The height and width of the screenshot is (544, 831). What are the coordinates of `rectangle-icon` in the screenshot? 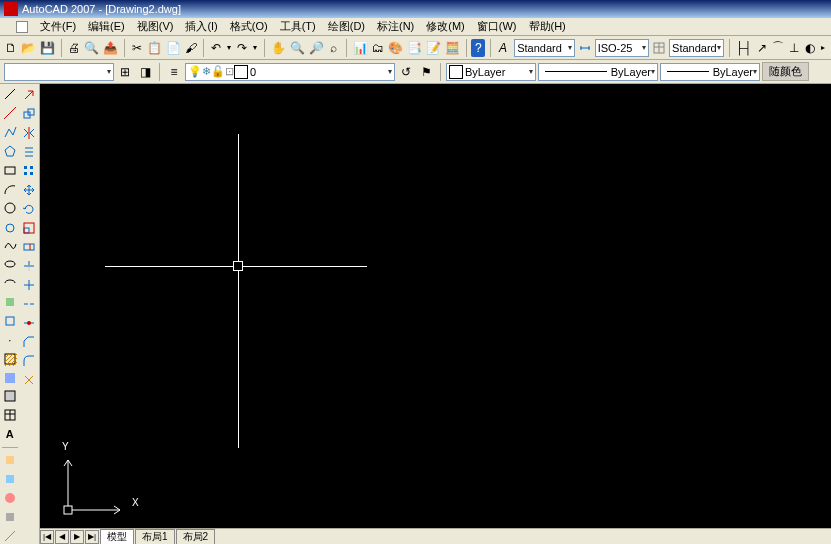 It's located at (10, 170).